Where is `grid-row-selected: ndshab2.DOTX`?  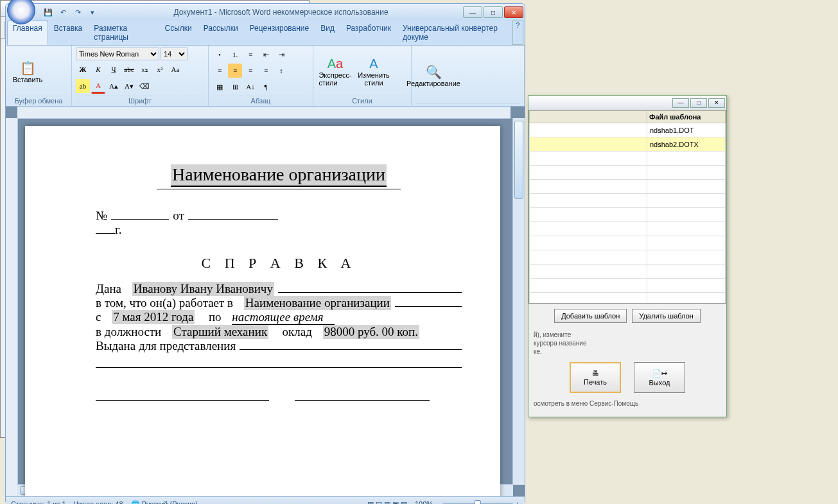
grid-row-selected: ndshab2.DOTX is located at coordinates (628, 144).